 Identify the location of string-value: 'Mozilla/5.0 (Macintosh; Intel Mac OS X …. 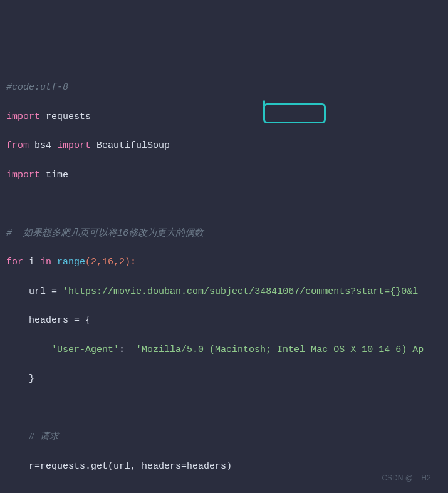
(279, 350).